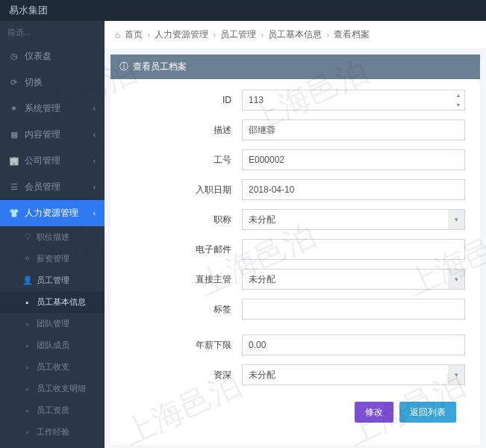  What do you see at coordinates (52, 57) in the screenshot?
I see `nav-dashboard: ◷ 仪表盘` at bounding box center [52, 57].